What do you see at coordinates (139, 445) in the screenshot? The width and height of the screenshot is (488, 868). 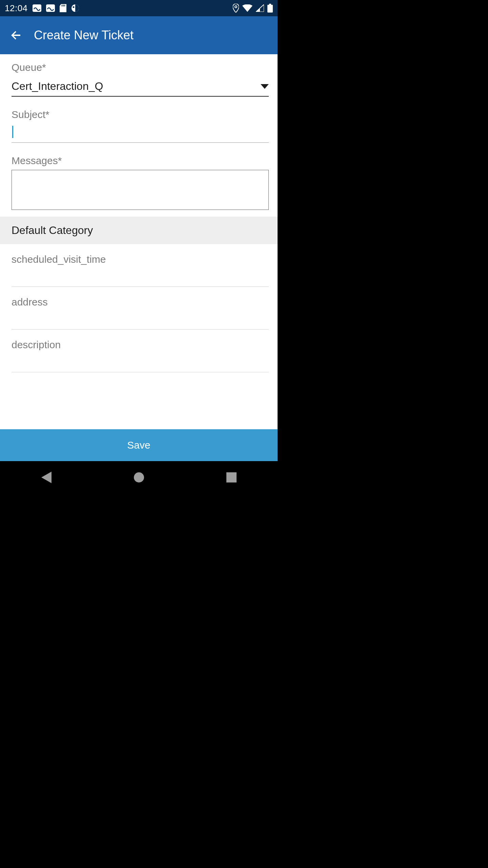 I see `save-button-label: Save` at bounding box center [139, 445].